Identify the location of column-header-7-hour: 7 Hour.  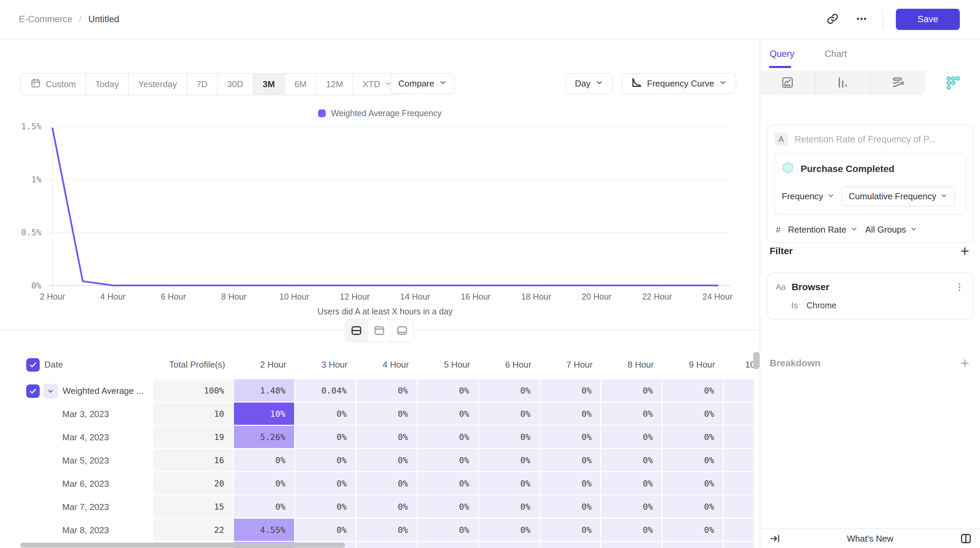
(571, 365).